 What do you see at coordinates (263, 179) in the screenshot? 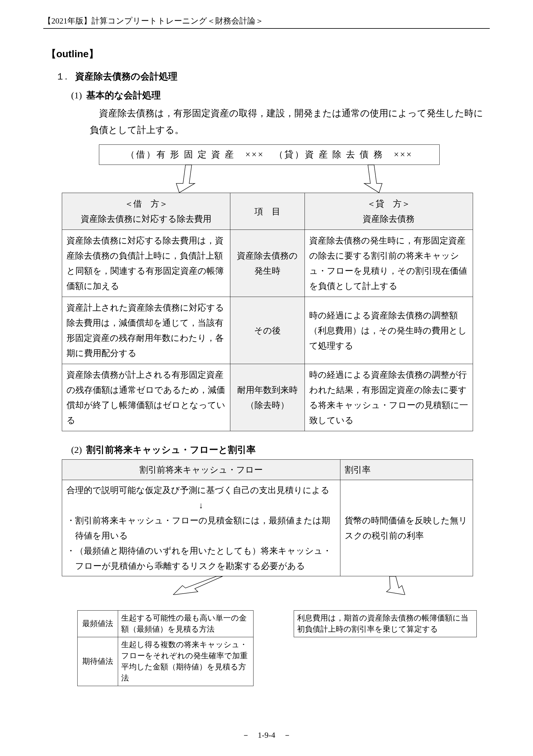
I see `arrows-from-journal` at bounding box center [263, 179].